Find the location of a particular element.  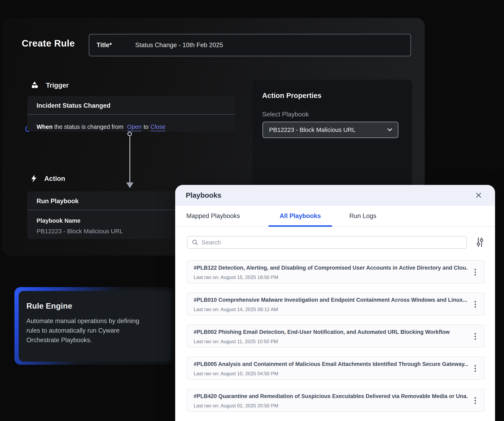

title-label: Title* is located at coordinates (104, 45).